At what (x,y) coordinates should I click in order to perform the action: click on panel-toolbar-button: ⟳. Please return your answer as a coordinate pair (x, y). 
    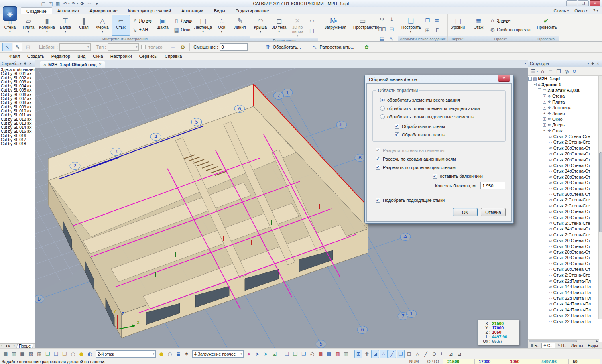
    Looking at the image, I should click on (575, 71).